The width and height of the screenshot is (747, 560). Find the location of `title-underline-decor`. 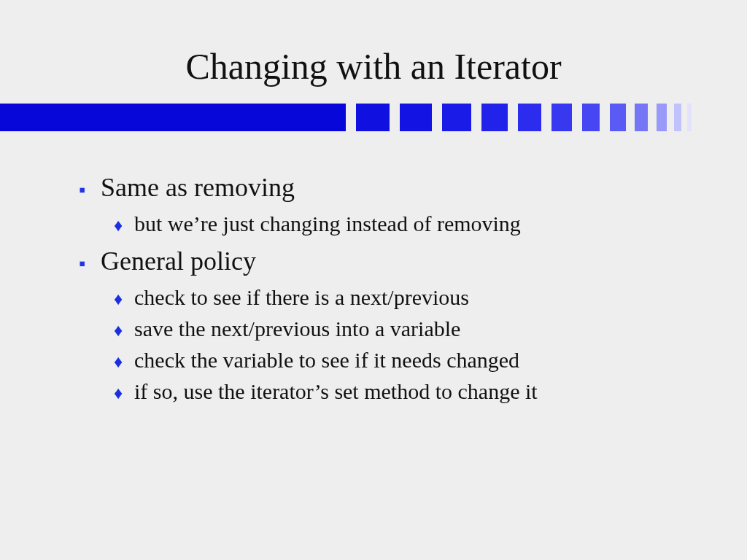

title-underline-decor is located at coordinates (374, 117).